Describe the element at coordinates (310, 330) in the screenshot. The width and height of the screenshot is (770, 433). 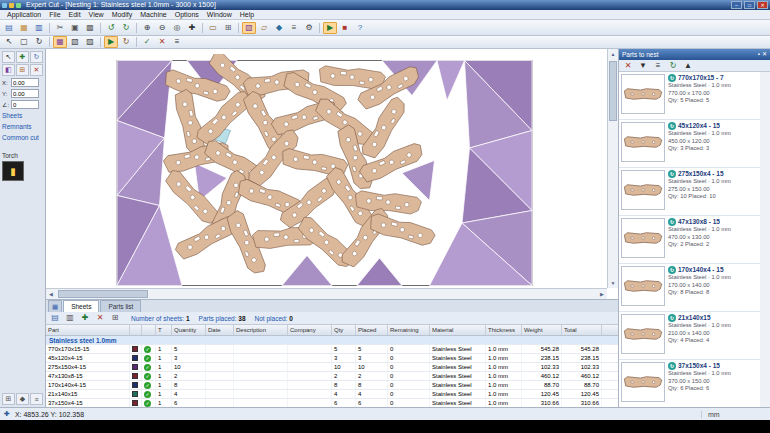
I see `column-header: Company` at that location.